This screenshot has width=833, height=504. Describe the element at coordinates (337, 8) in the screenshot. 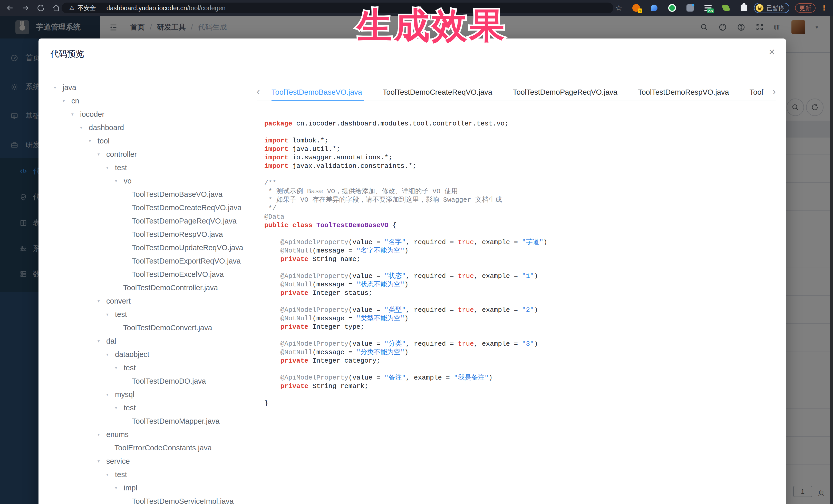

I see `url-bar: ⚠ 不安全 dashboard.yudao.iocoder.cn /tool/c…` at that location.